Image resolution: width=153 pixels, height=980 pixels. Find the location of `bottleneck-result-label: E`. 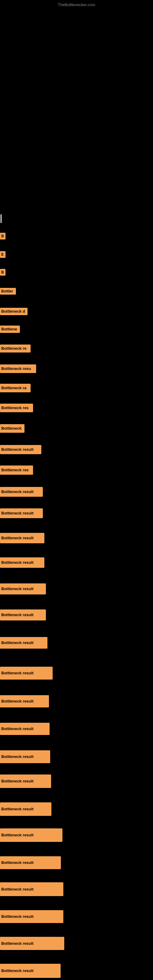

bottleneck-result-label: E is located at coordinates (3, 255).